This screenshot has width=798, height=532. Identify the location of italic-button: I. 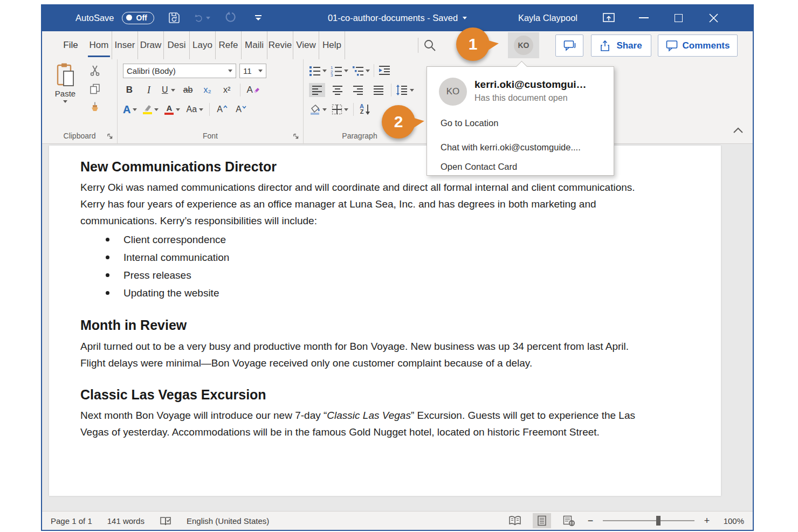
(149, 90).